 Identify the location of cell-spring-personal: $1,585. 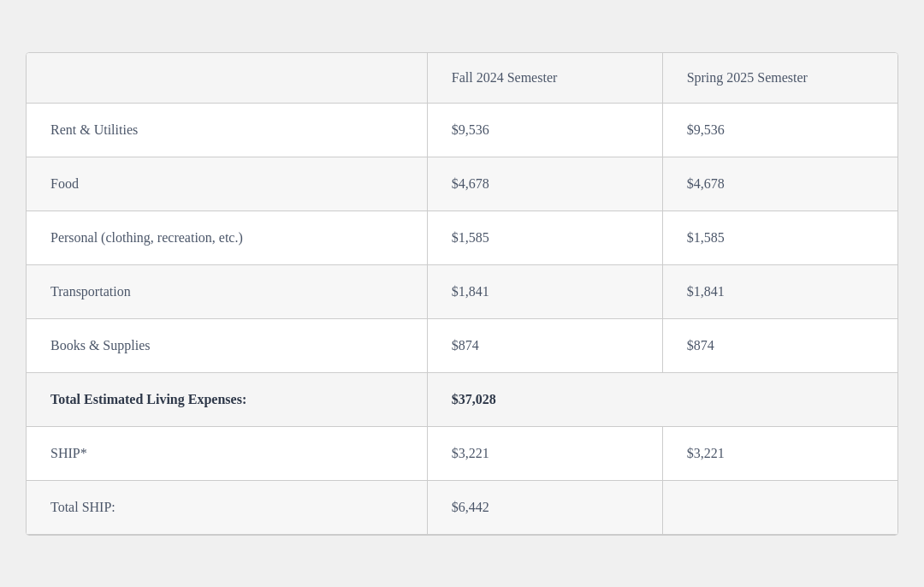
(780, 238).